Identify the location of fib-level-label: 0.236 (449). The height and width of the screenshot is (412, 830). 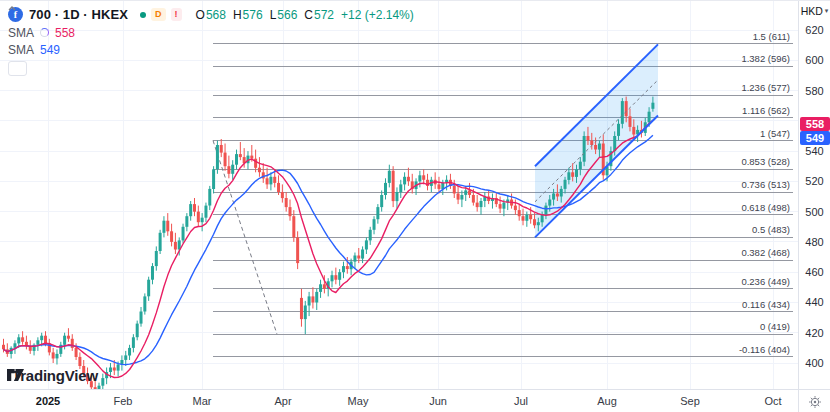
(766, 282).